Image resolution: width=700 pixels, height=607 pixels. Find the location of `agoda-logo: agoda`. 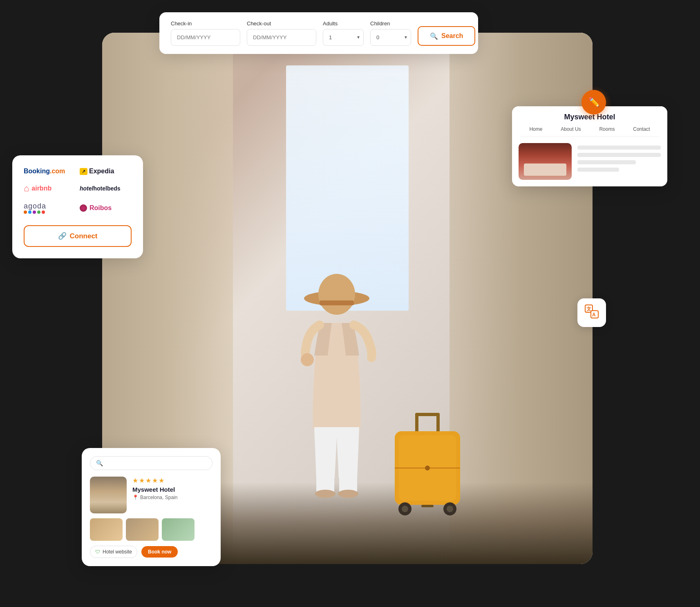

agoda-logo: agoda is located at coordinates (50, 208).